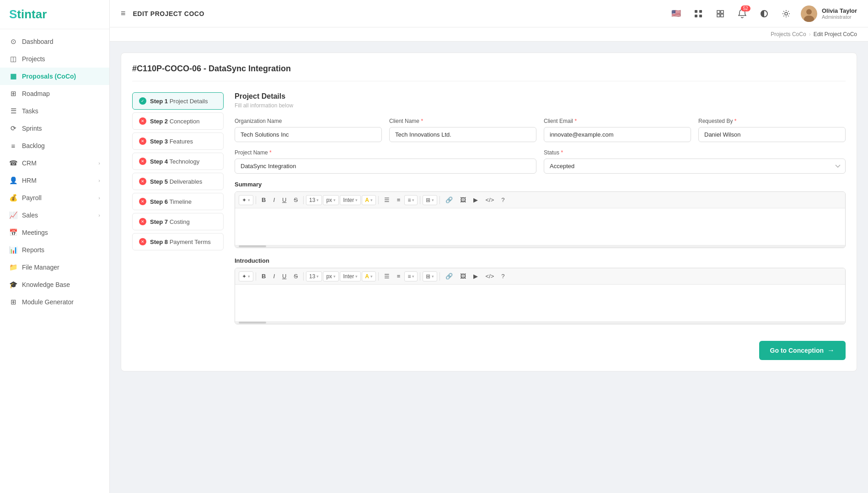 Image resolution: width=868 pixels, height=493 pixels. Describe the element at coordinates (284, 276) in the screenshot. I see `intro-underline-button: U` at that location.